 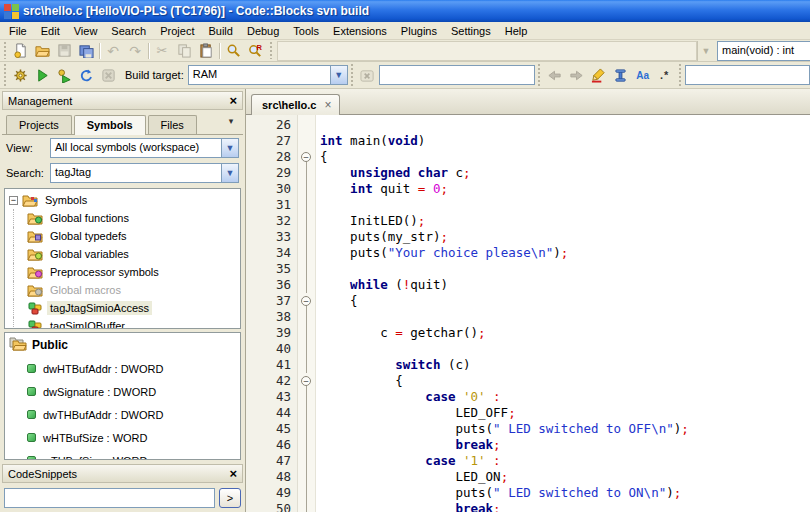 I want to click on tab-projects: Projects, so click(x=39, y=124).